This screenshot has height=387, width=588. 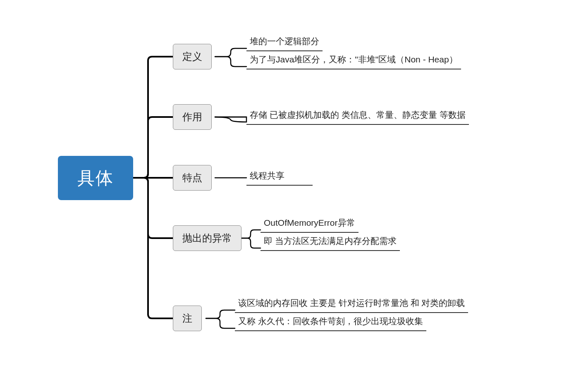 I want to click on branch-label: 作用, so click(x=192, y=117).